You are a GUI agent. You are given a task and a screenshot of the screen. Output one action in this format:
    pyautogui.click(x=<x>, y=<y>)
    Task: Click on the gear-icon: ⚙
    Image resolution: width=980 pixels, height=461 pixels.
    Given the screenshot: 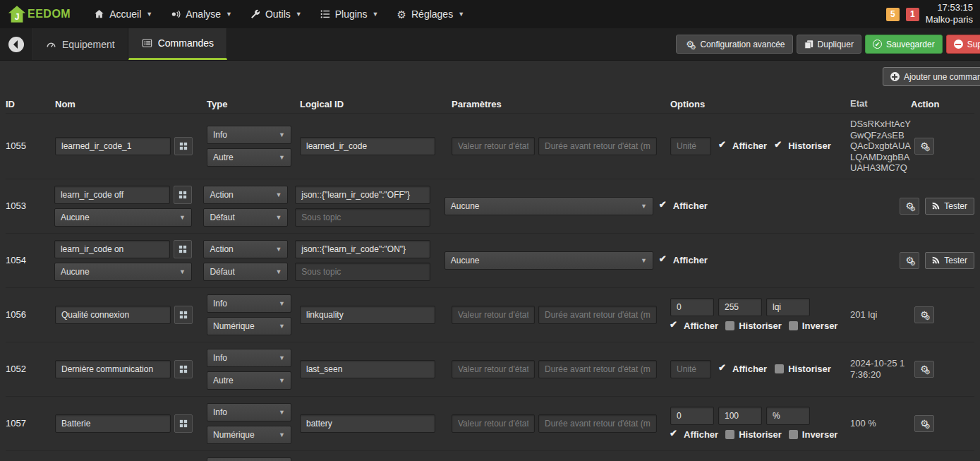 What is the action you would take?
    pyautogui.click(x=402, y=14)
    